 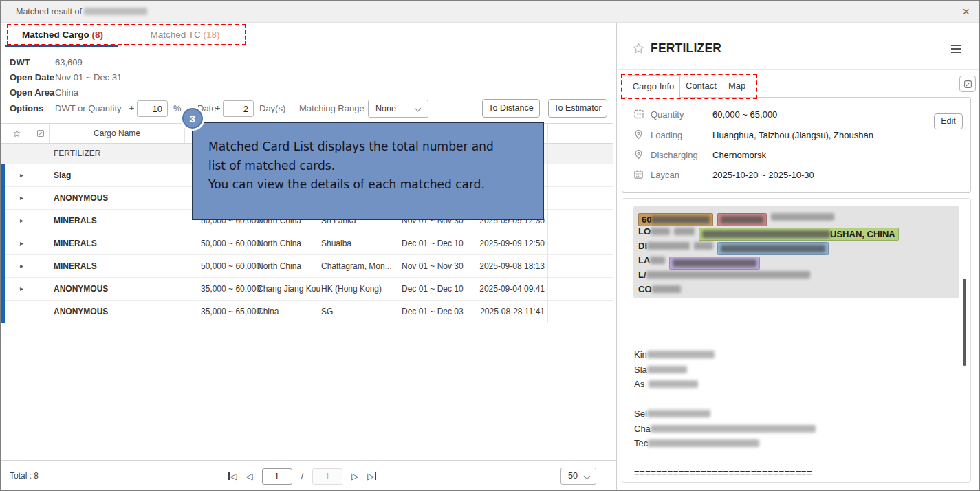 What do you see at coordinates (665, 175) in the screenshot?
I see `laycan-label: Laycan` at bounding box center [665, 175].